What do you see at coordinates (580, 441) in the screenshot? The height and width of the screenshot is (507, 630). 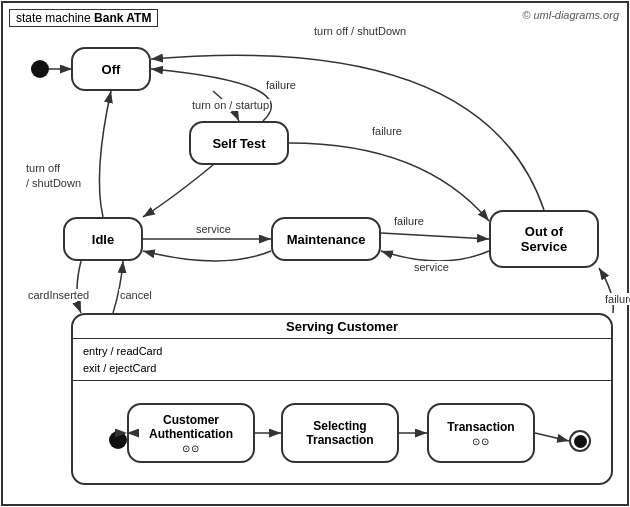 I see `final-state` at bounding box center [580, 441].